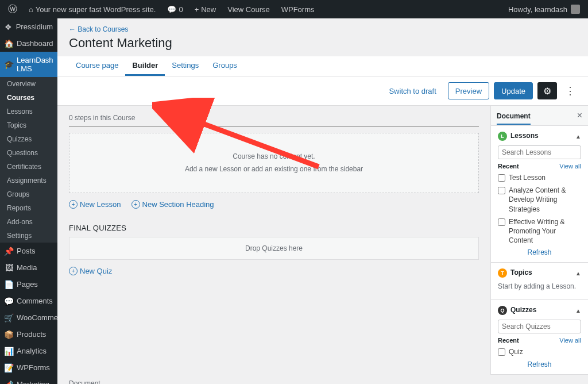 The width and height of the screenshot is (588, 384). What do you see at coordinates (9, 64) in the screenshot?
I see `menu-icon: 🎓` at bounding box center [9, 64].